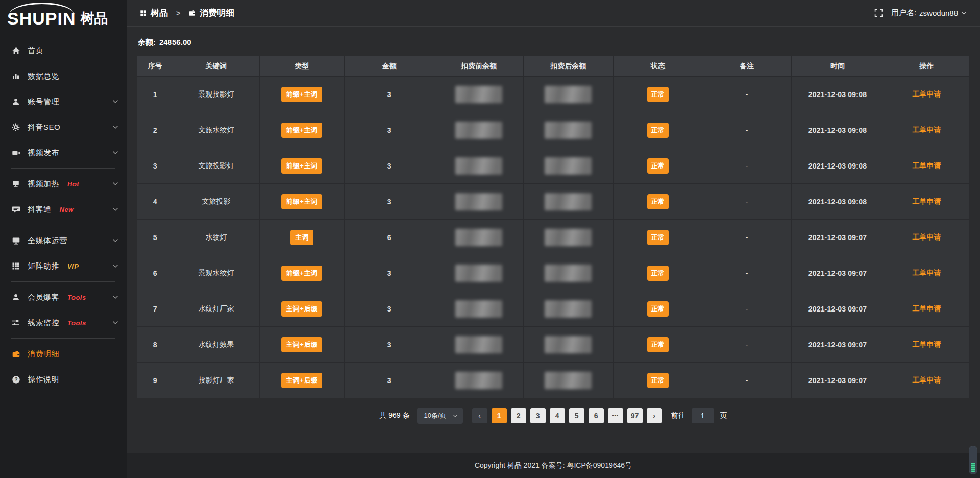  What do you see at coordinates (63, 323) in the screenshot?
I see `sidebar-item-clue-monitor: 线索监控 Tools` at bounding box center [63, 323].